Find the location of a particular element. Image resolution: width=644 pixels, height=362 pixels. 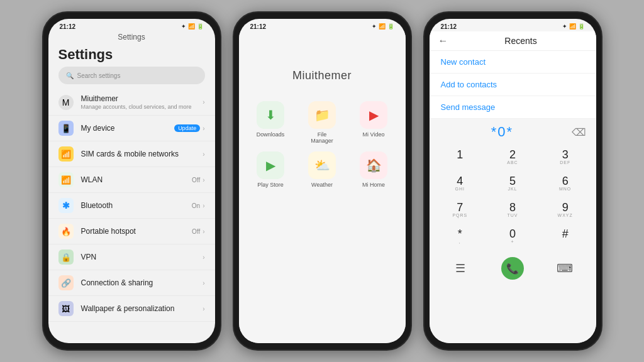

item-text-sim: SIM cards & mobile networks is located at coordinates (138, 154).